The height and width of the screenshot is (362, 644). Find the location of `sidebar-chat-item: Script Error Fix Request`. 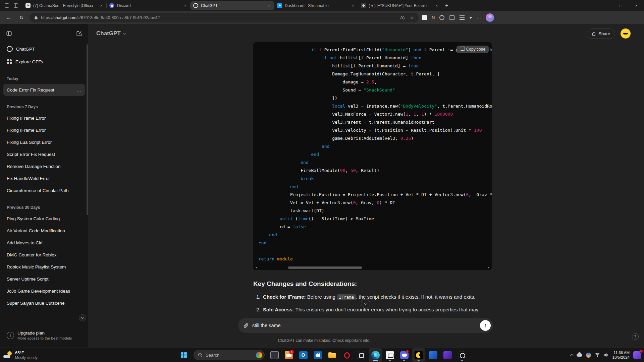

sidebar-chat-item: Script Error Fix Request is located at coordinates (44, 154).